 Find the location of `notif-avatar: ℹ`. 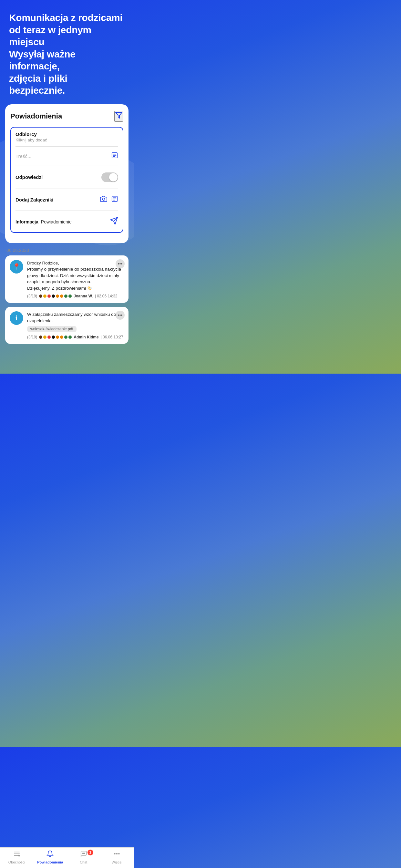

notif-avatar: ℹ is located at coordinates (17, 318).